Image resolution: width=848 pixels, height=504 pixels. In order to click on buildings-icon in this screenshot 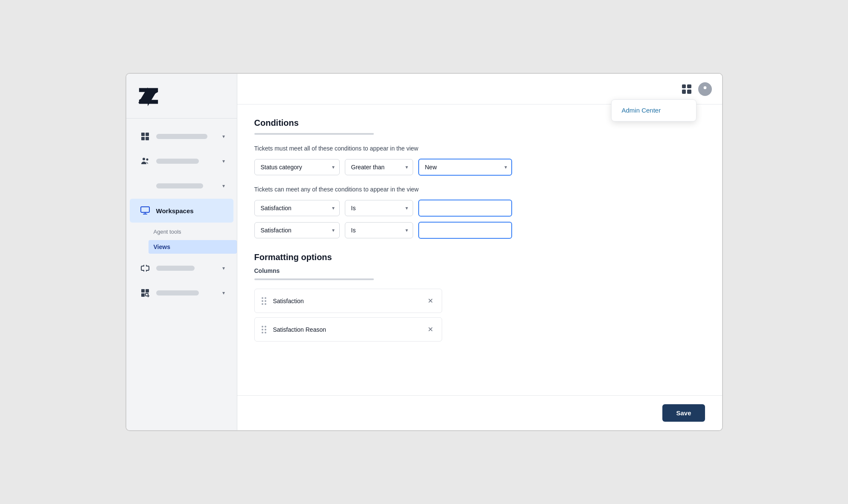, I will do `click(145, 136)`.